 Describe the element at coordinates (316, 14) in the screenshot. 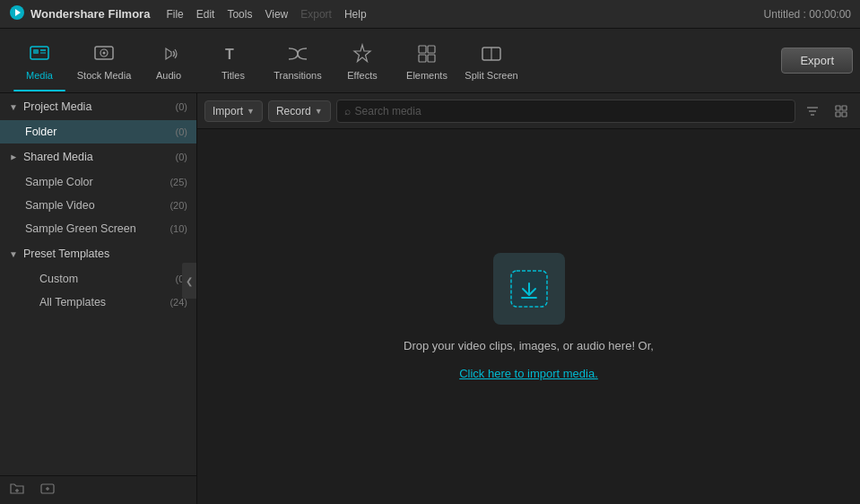

I see `menu-export: Export` at that location.